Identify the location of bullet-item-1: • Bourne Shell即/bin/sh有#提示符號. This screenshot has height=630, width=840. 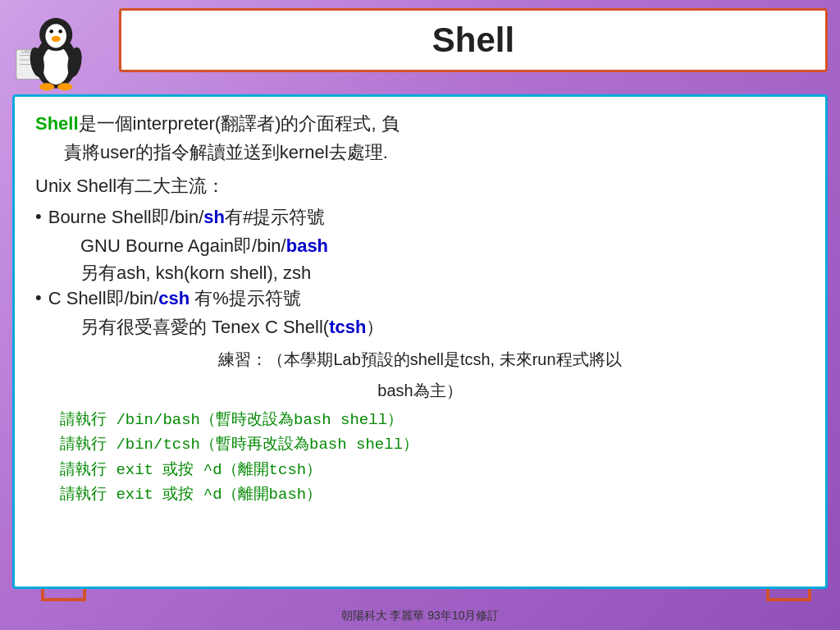
(420, 218).